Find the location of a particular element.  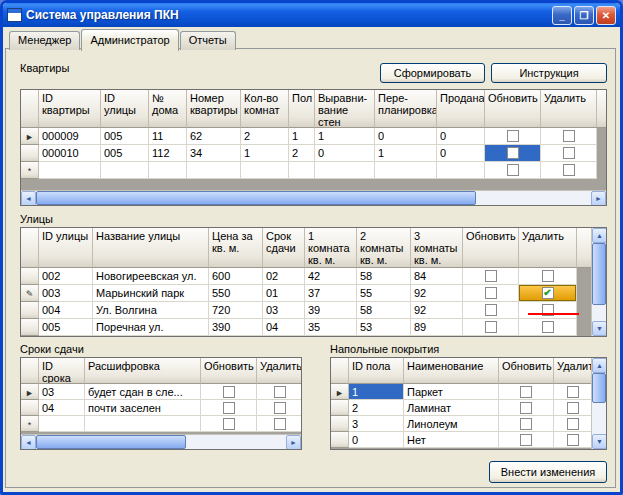

minimize-button: _ is located at coordinates (562, 16).